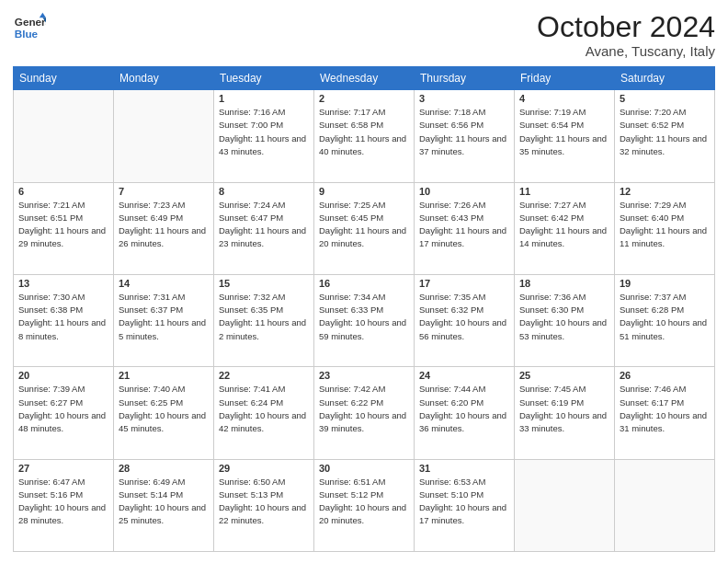  What do you see at coordinates (164, 375) in the screenshot?
I see `day-number: 21` at bounding box center [164, 375].